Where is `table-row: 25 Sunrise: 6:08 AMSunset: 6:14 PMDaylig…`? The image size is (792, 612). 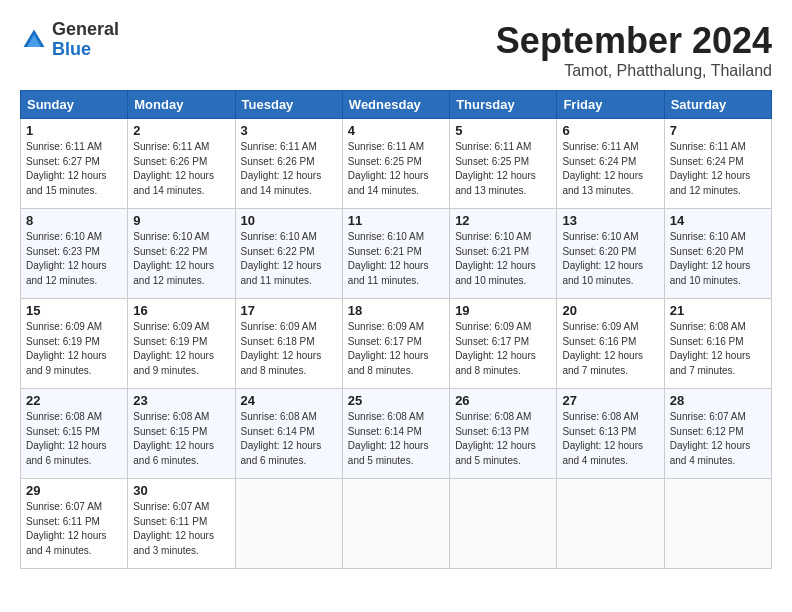
table-row: 25 Sunrise: 6:08 AMSunset: 6:14 PMDaylig… is located at coordinates (396, 434).